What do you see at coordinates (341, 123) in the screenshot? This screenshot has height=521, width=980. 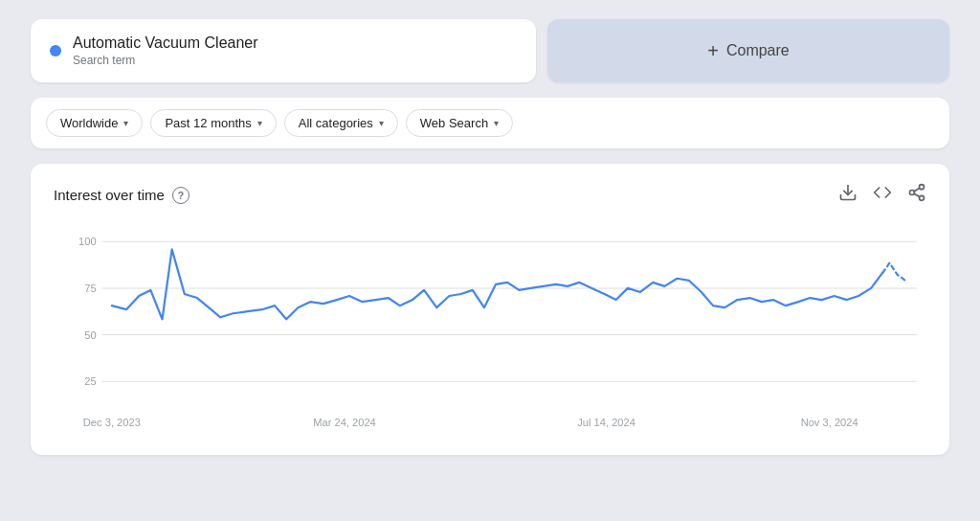 I see `filter-category: All categories ▾` at bounding box center [341, 123].